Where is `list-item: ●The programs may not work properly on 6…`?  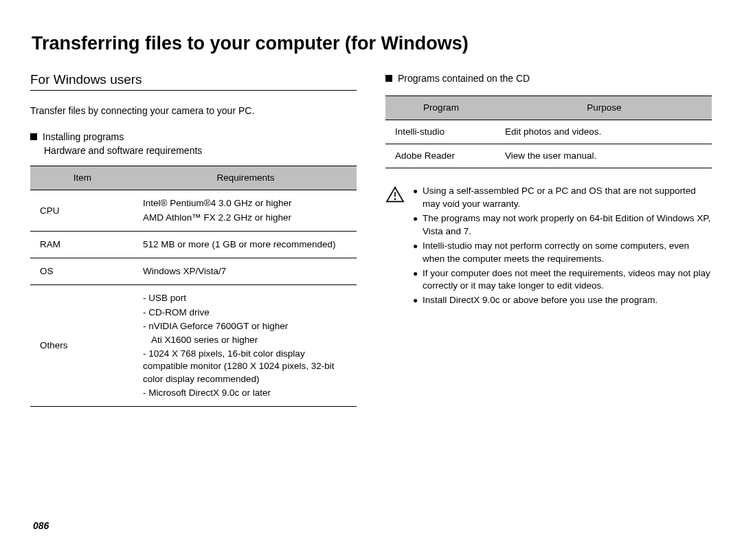 list-item: ●The programs may not work properly on 6… is located at coordinates (562, 225).